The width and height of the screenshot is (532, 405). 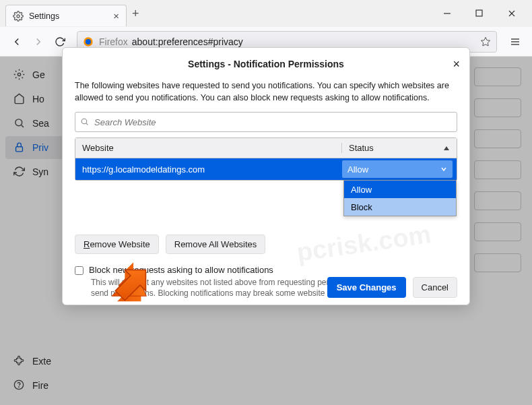 I want to click on websites-table: Website Status https://g.localmodeldatin…, so click(x=266, y=159).